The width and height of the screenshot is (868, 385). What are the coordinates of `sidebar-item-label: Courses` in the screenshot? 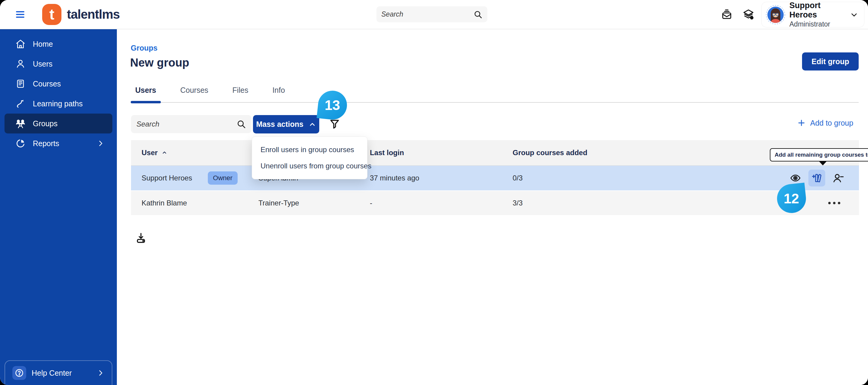 It's located at (47, 84).